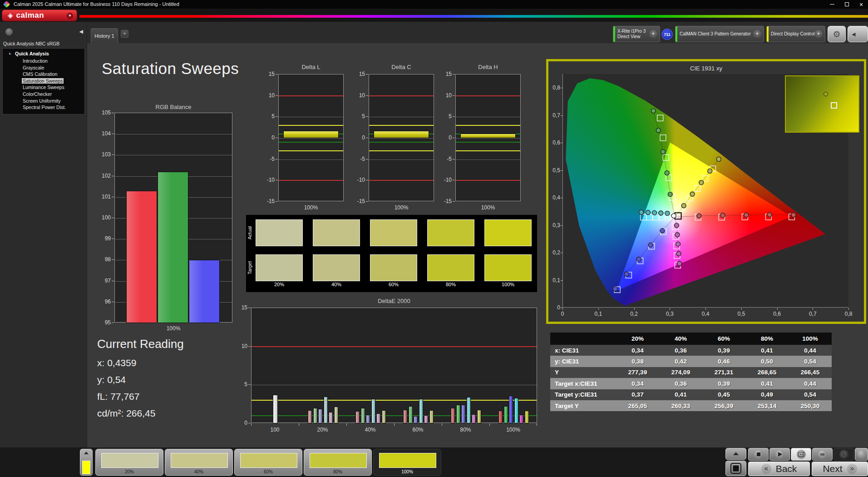 This screenshot has height=477, width=868. What do you see at coordinates (44, 87) in the screenshot?
I see `sidebar-item-luminance-sweeps: Luminance Sweeps` at bounding box center [44, 87].